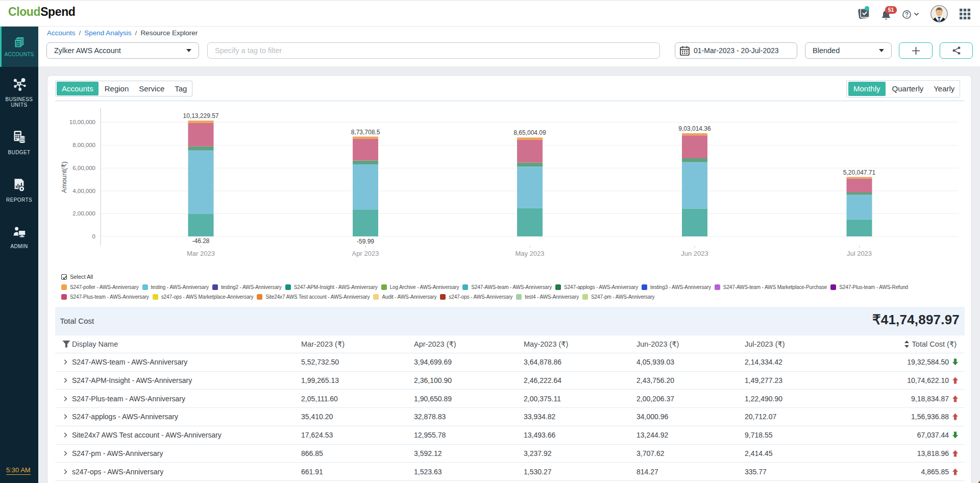 Image resolution: width=980 pixels, height=483 pixels. I want to click on svg-text: Jun 2023, so click(695, 253).